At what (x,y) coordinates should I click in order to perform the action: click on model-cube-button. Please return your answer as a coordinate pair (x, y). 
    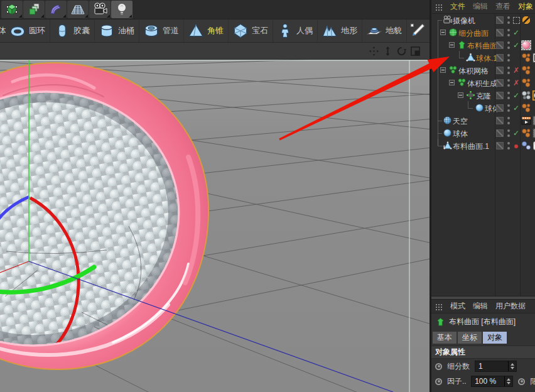
    Looking at the image, I should click on (12, 9).